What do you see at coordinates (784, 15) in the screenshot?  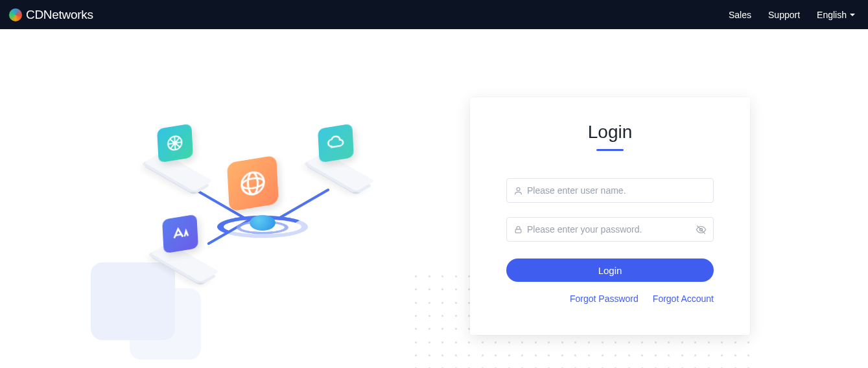 I see `nav-support: Support` at bounding box center [784, 15].